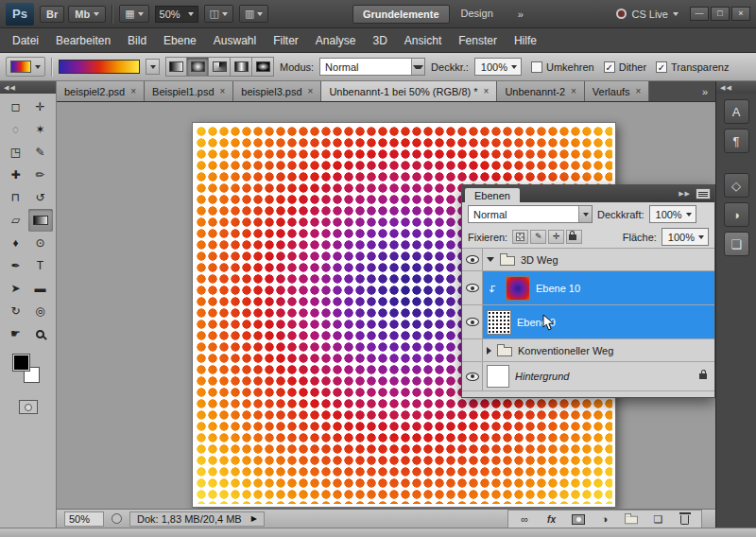 Image resolution: width=756 pixels, height=537 pixels. Describe the element at coordinates (585, 214) in the screenshot. I see `dropdown-arrow-button` at that location.